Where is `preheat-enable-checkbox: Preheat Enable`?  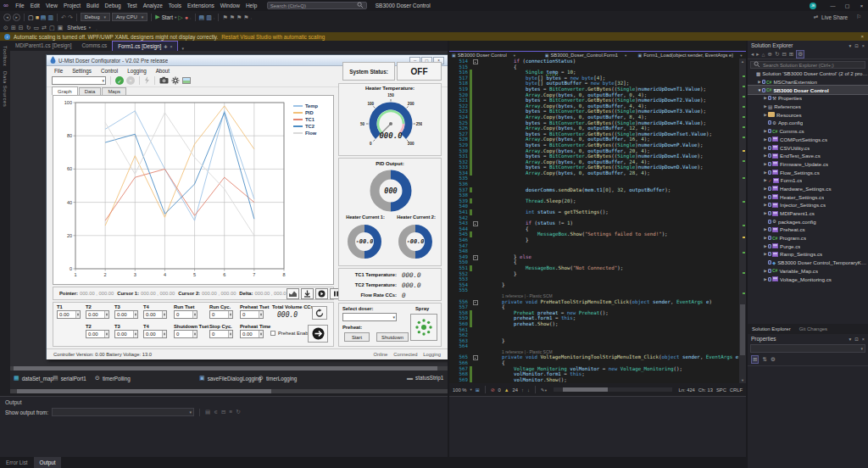 preheat-enable-checkbox: Preheat Enable is located at coordinates (292, 333).